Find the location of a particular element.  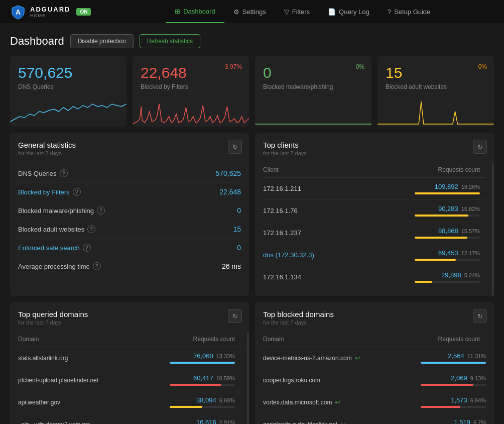

queried-count-2: 60,417 is located at coordinates (203, 378).